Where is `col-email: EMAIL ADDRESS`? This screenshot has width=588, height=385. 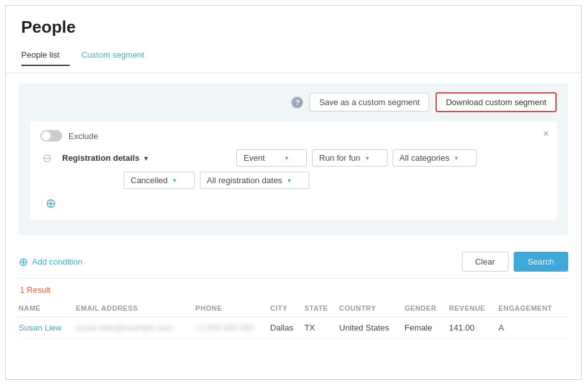
col-email: EMAIL ADDRESS is located at coordinates (136, 309).